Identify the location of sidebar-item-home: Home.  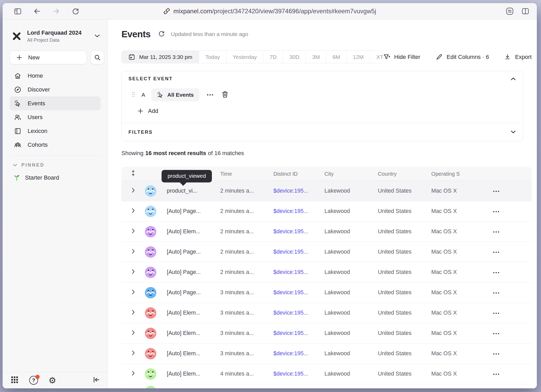
(55, 76).